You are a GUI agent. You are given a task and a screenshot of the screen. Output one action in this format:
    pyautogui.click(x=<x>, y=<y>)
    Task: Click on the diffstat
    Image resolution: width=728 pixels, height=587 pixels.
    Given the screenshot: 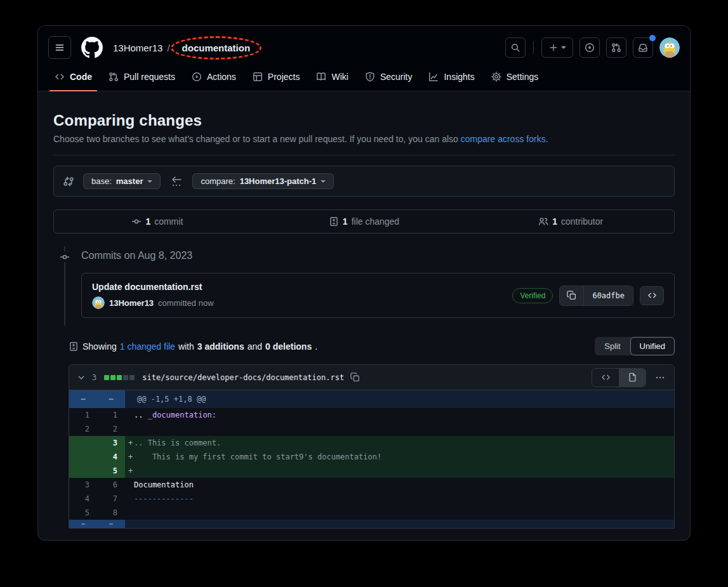 What is the action you would take?
    pyautogui.click(x=119, y=378)
    